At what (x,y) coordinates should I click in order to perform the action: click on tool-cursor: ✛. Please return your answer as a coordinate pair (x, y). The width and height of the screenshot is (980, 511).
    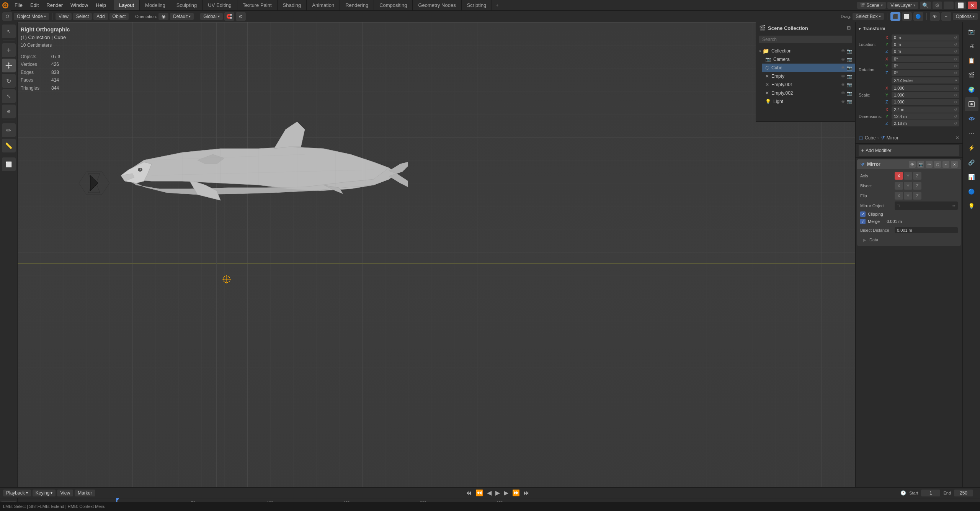
    Looking at the image, I should click on (9, 50).